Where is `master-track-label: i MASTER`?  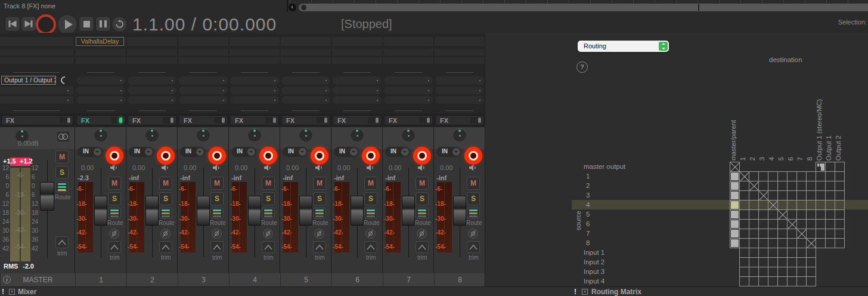 master-track-label: i MASTER is located at coordinates (38, 280).